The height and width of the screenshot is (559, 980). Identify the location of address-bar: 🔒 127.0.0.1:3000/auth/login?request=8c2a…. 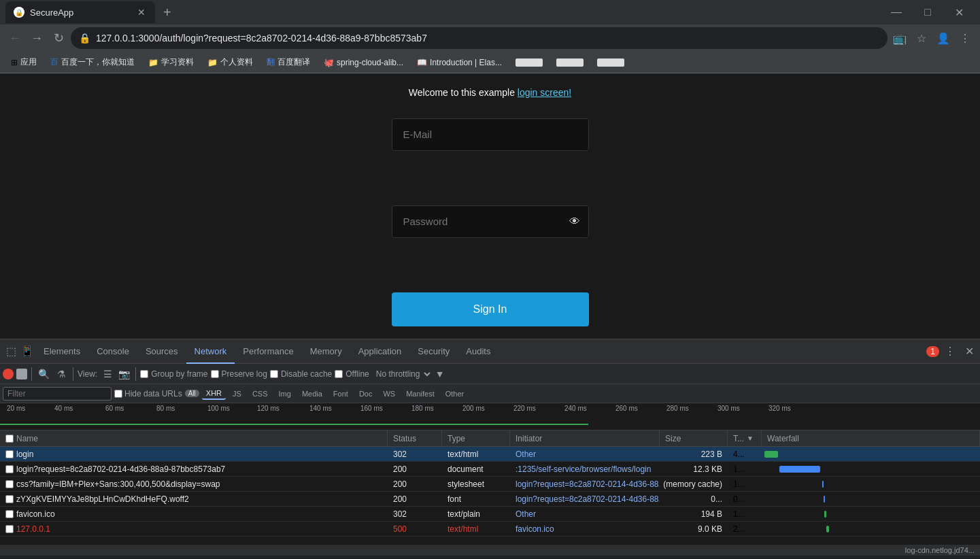
(479, 38).